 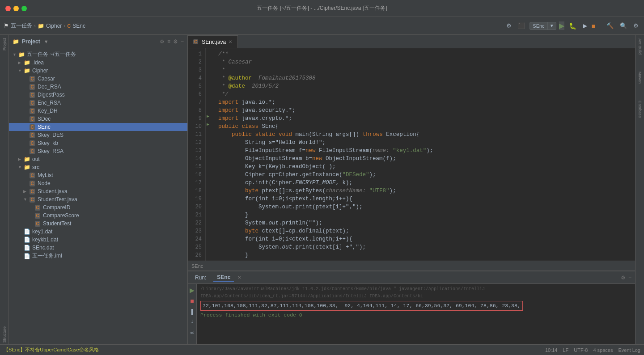 What do you see at coordinates (98, 143) in the screenshot?
I see `tree-item: CSkey_kb` at bounding box center [98, 143].